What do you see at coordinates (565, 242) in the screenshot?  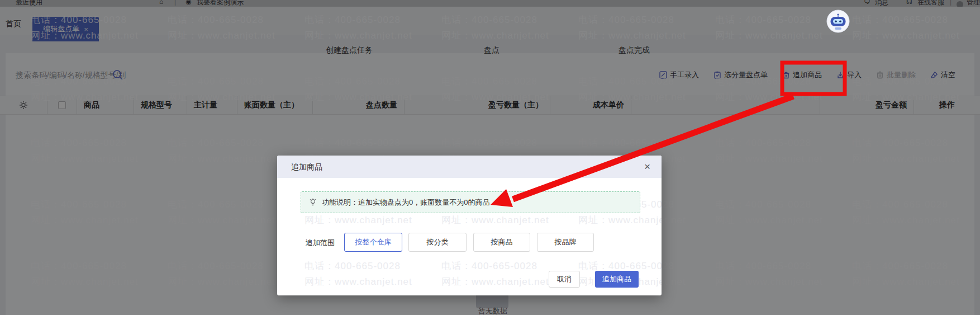 I see `range-by-brand: 按品牌` at bounding box center [565, 242].